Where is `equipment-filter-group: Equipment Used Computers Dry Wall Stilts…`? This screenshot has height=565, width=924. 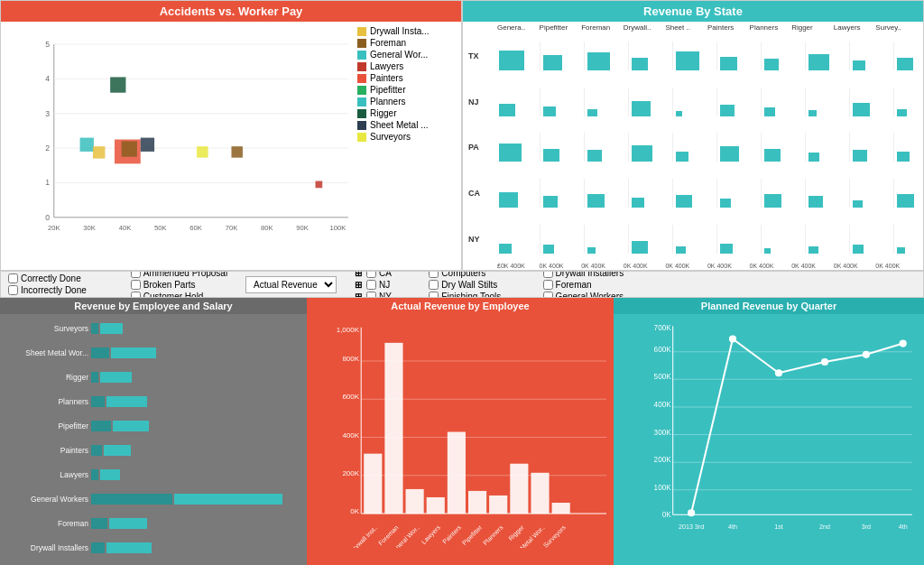
equipment-filter-group: Equipment Used Computers Dry Wall Stilts… is located at coordinates (476, 284).